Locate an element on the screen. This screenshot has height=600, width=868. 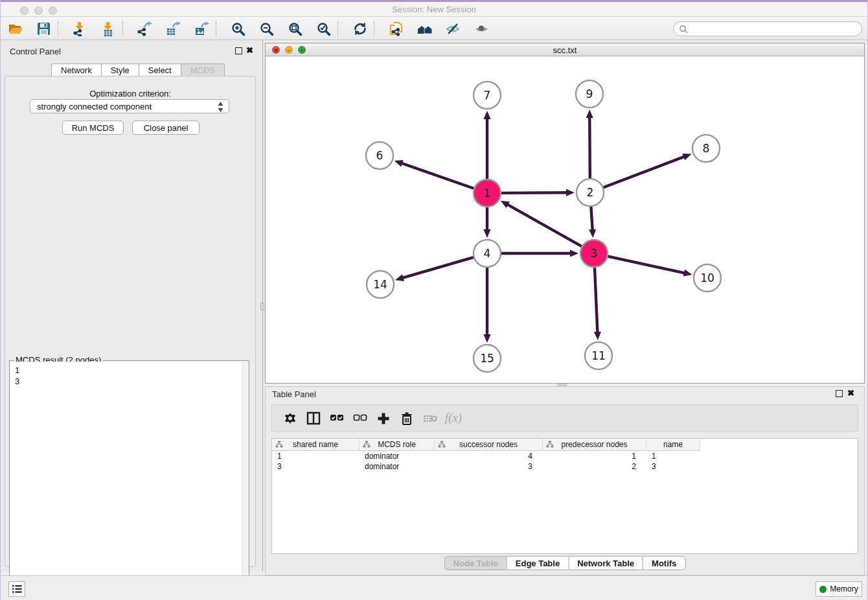
graph-node-3: 3 is located at coordinates (594, 253).